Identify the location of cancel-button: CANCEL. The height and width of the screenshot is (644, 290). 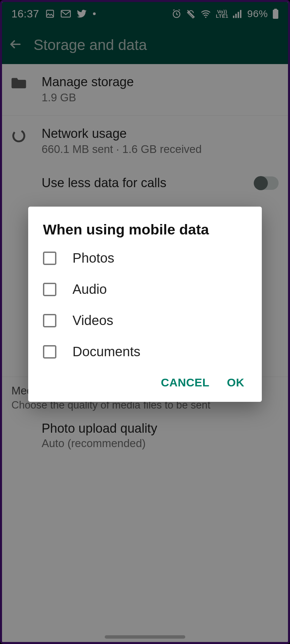
(185, 382).